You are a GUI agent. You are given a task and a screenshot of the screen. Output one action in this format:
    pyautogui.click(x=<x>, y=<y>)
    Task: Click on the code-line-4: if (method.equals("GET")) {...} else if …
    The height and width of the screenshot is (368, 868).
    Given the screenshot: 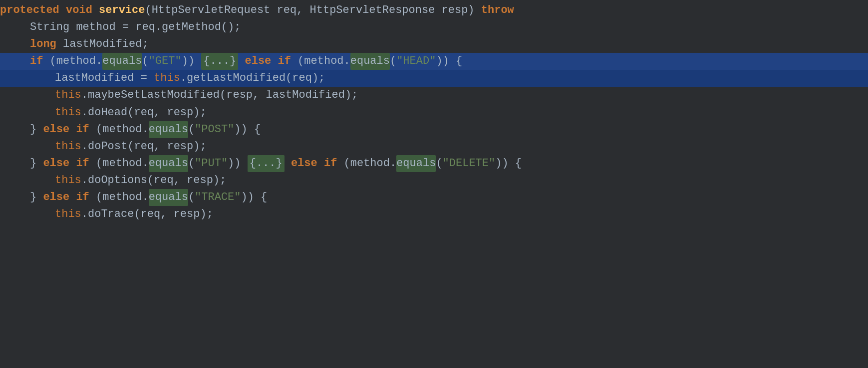 What is the action you would take?
    pyautogui.click(x=434, y=61)
    